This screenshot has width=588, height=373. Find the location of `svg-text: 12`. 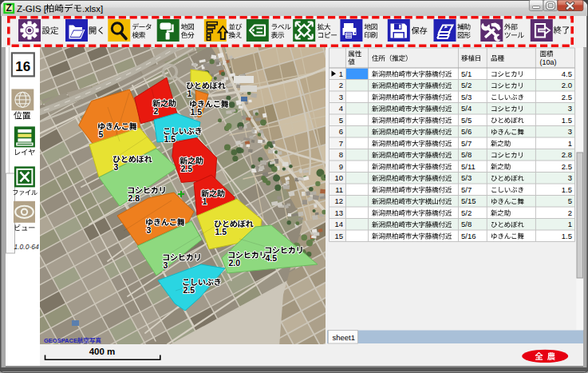

svg-text: 12 is located at coordinates (338, 201).